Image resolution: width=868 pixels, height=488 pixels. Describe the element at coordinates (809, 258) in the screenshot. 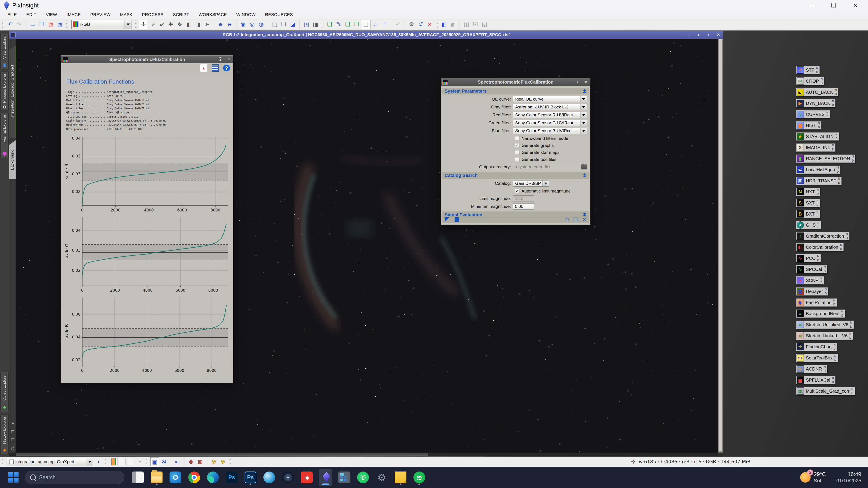

I see `sidebar-item-pcc: ∿PCCND` at that location.